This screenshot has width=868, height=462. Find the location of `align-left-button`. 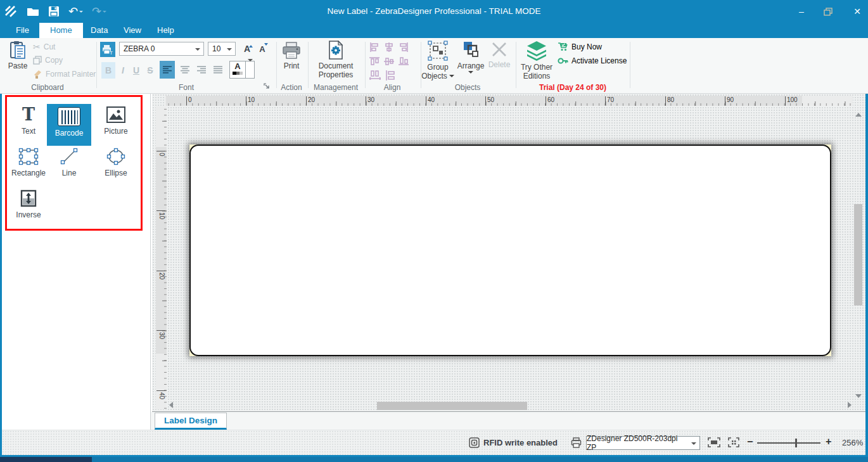

align-left-button is located at coordinates (167, 70).